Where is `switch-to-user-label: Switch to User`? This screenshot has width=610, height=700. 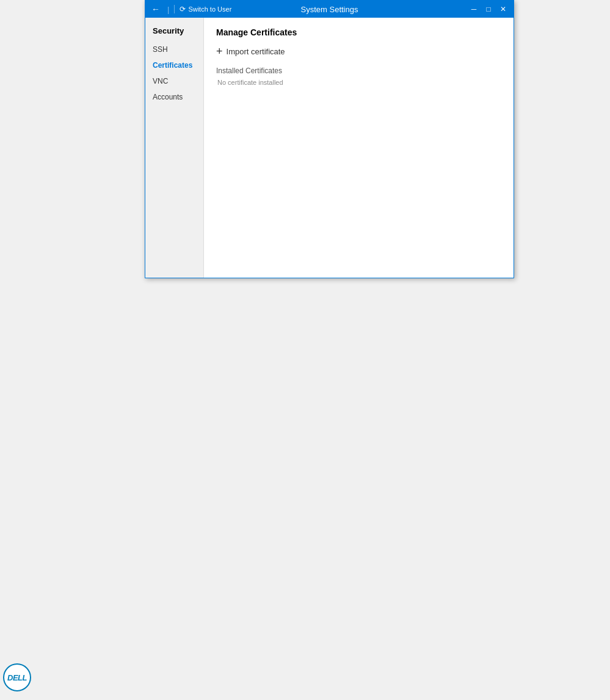 switch-to-user-label: Switch to User is located at coordinates (210, 9).